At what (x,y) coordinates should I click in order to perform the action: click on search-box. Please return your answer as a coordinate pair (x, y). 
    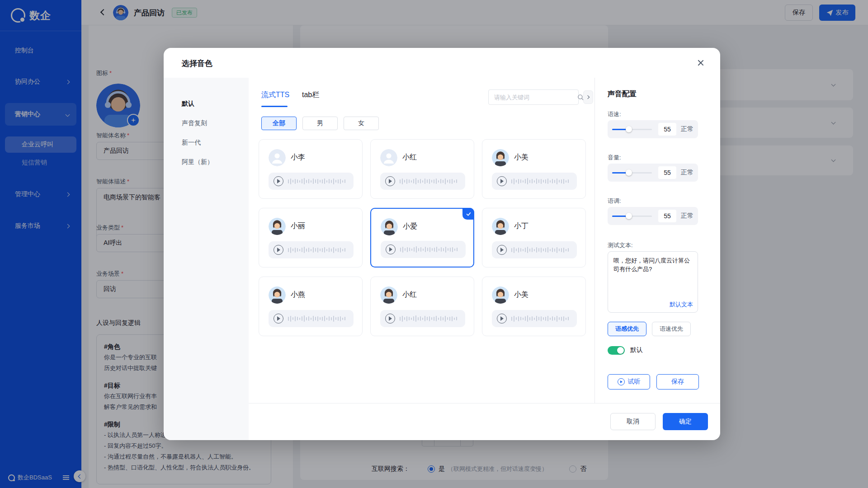
    Looking at the image, I should click on (533, 97).